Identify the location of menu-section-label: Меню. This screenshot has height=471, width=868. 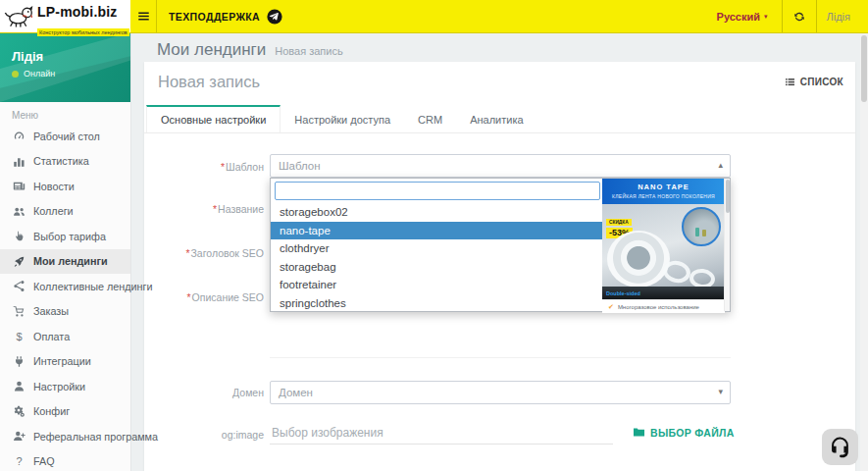
(26, 116).